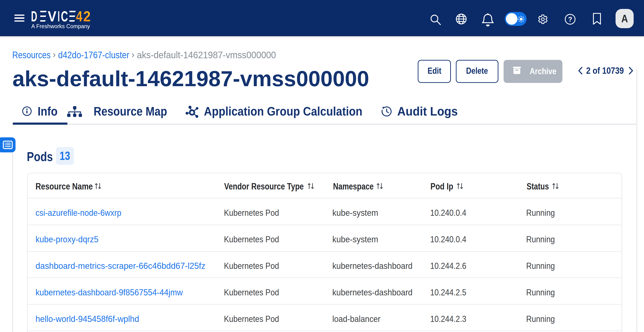 The height and width of the screenshot is (332, 644). I want to click on svg-text: 2, so click(87, 16).